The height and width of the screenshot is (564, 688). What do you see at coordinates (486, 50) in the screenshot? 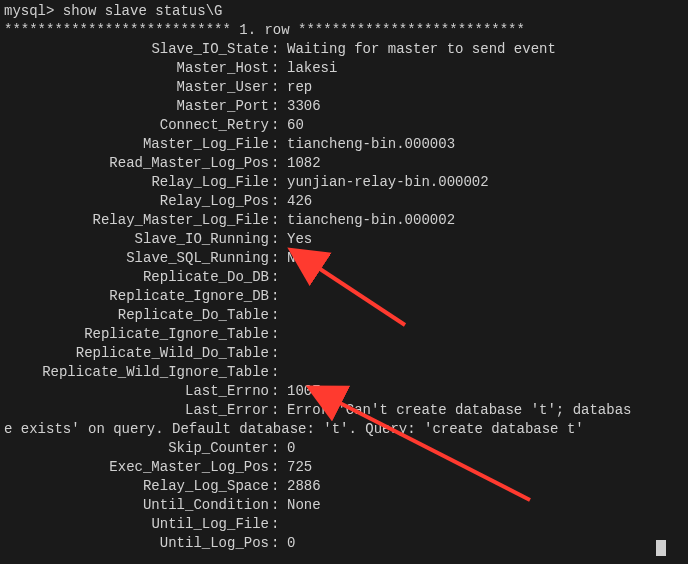
I see `field-value: Waiting for master to send event` at bounding box center [486, 50].